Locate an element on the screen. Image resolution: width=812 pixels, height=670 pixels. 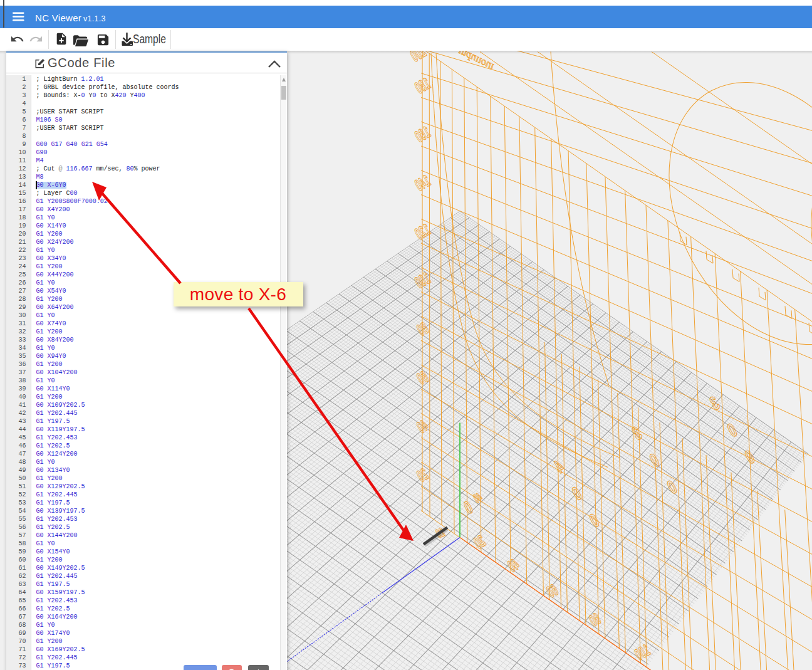
svg-text: 0 is located at coordinates (595, 520).